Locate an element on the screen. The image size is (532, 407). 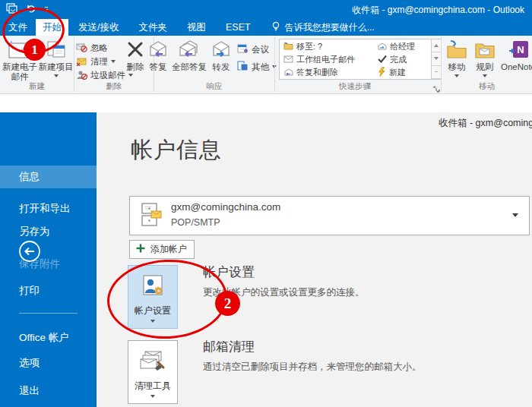
backstage-sidebar: 信息 打开和导出 另存为 保存附件 打印 Office 帐户 选项 退出 is located at coordinates (49, 260).